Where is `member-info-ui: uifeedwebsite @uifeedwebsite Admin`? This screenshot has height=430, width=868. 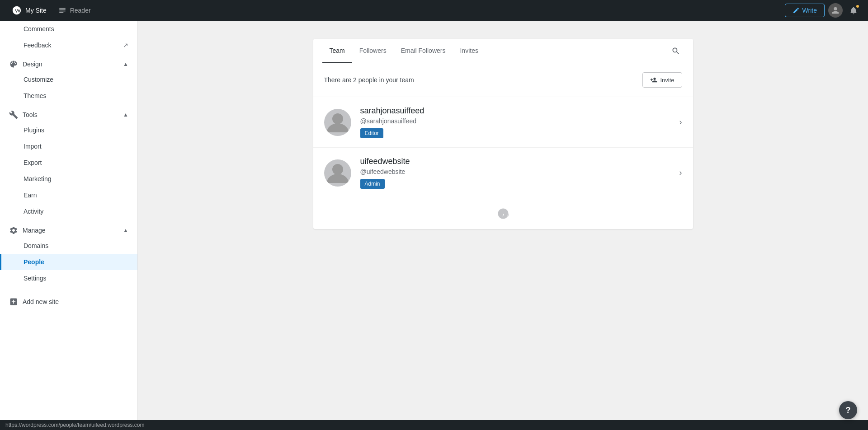
member-info-ui: uifeedwebsite @uifeedwebsite Admin is located at coordinates (516, 173).